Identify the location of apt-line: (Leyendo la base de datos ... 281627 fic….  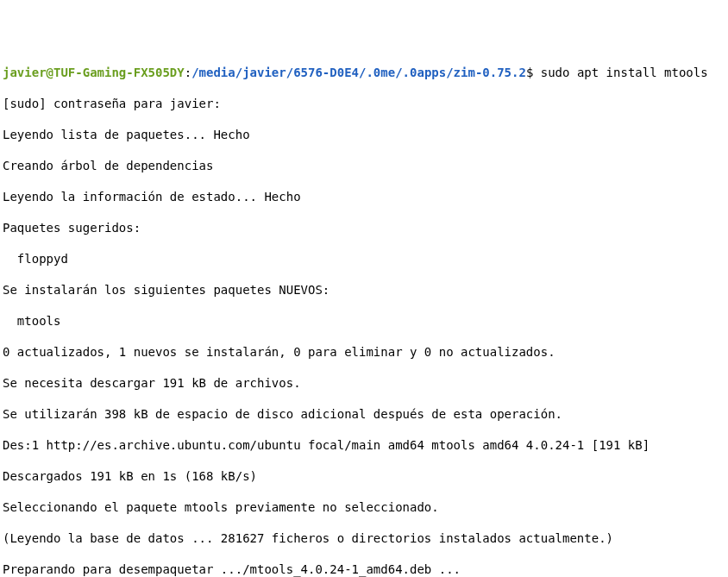
(364, 538).